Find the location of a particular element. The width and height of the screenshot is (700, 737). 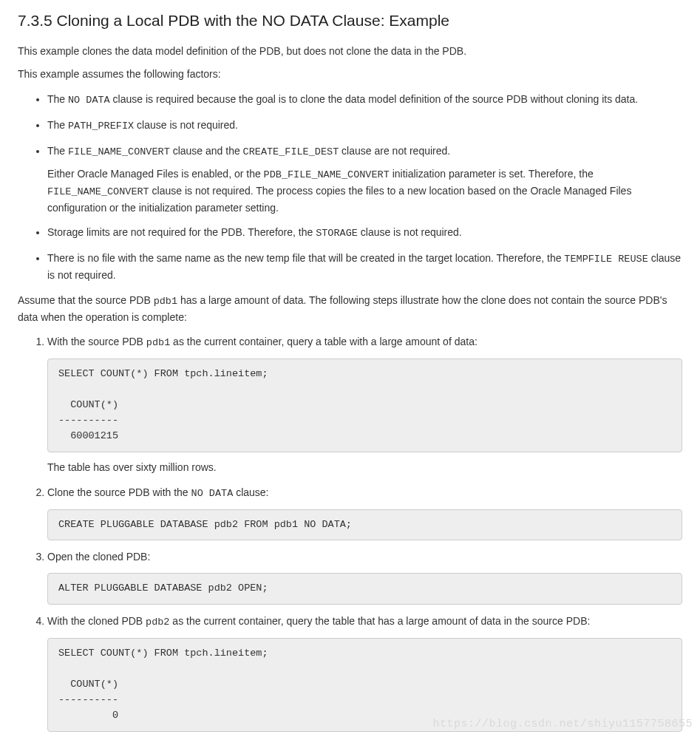

code-inline: PATH_PREFIX is located at coordinates (101, 126).